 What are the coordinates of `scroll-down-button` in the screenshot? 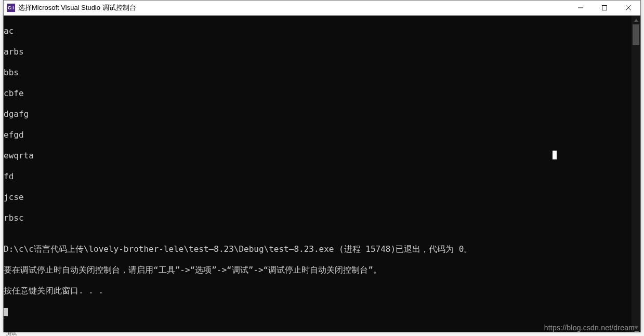 It's located at (636, 327).